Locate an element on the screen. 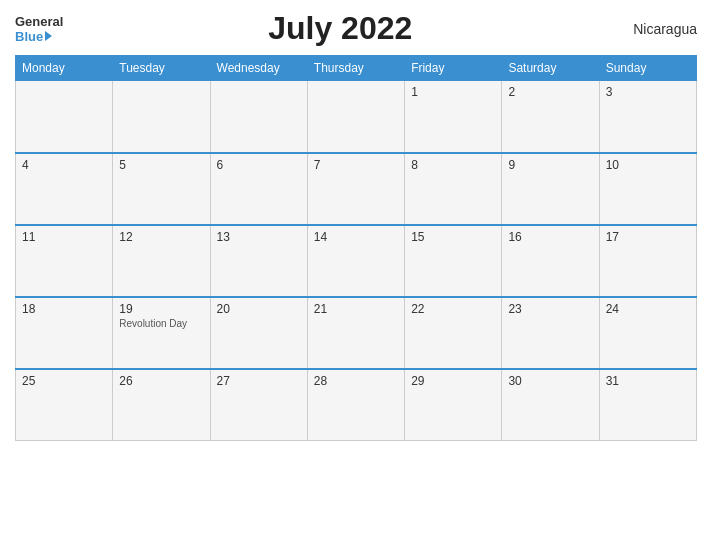 Image resolution: width=712 pixels, height=550 pixels. calendar-cell: 4 is located at coordinates (64, 189).